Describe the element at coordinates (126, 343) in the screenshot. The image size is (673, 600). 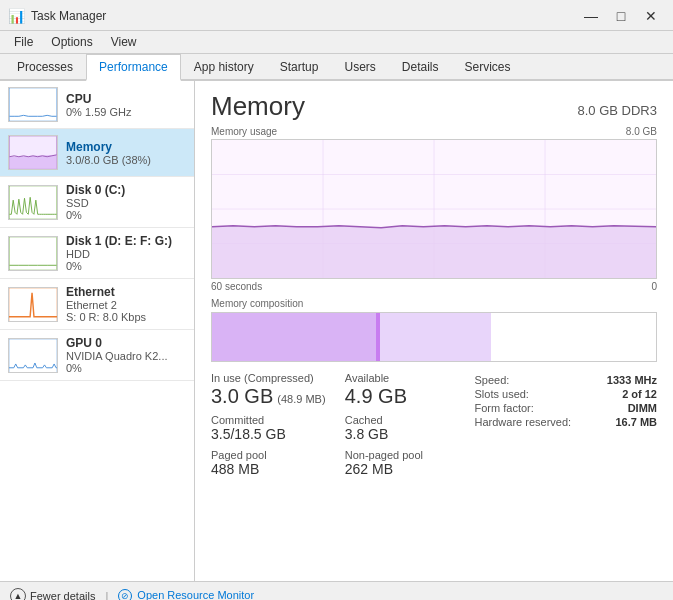
I see `gpu-title: GPU 0` at that location.